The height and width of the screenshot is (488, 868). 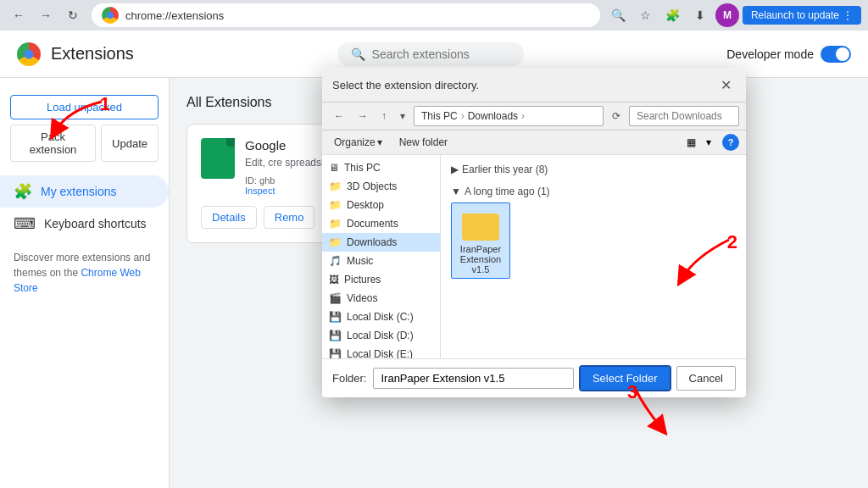 I want to click on dialog-main: ▶ Earlier this year (8) ▼ A long time ag…, so click(x=593, y=257).